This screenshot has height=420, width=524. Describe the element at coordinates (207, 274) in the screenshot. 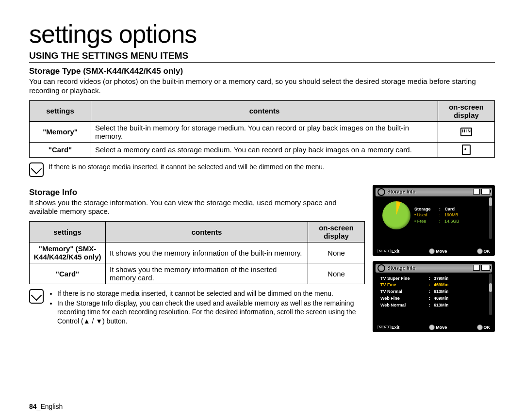

I see `contents-card: It shows you the memory information of t…` at that location.